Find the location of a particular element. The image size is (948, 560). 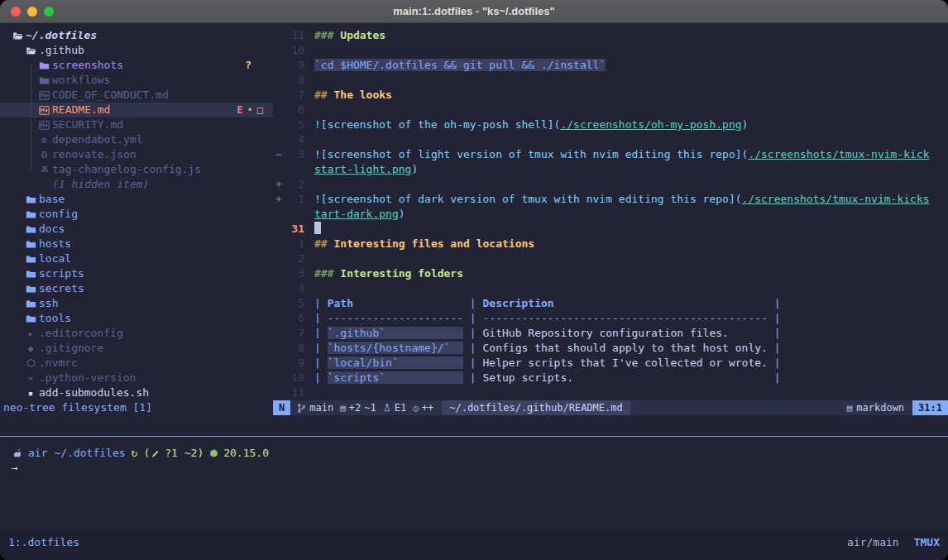

editor-line: +1![screenshot of dark version of tmux w… is located at coordinates (610, 199).